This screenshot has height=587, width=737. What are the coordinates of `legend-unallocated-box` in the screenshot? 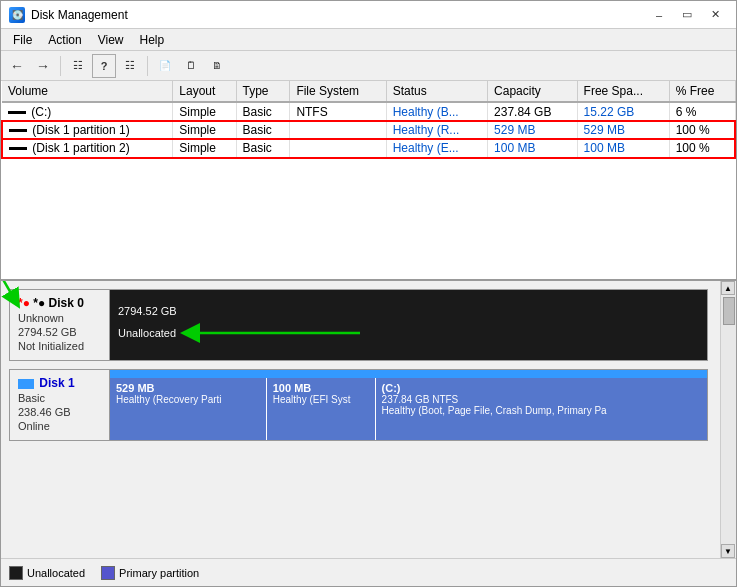 It's located at (16, 573).